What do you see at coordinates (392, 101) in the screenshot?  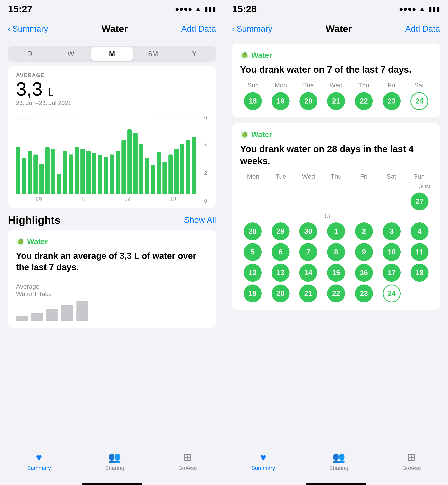 I see `cal1-day-23: 23` at bounding box center [392, 101].